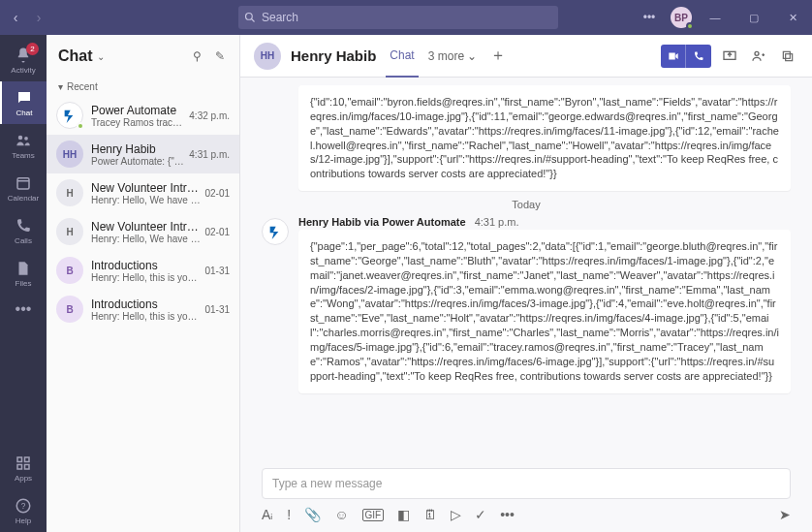  Describe the element at coordinates (197, 56) in the screenshot. I see `filter-icon: ⚲` at that location.